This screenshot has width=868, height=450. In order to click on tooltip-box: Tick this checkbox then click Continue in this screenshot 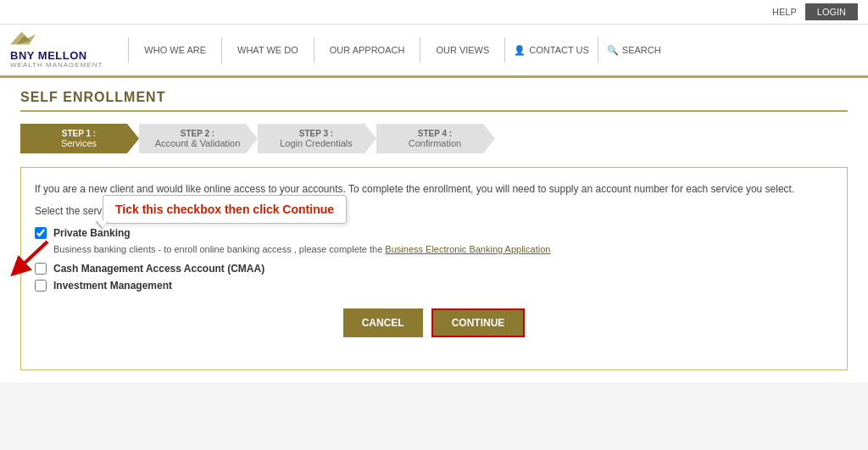, I will do `click(225, 209)`.